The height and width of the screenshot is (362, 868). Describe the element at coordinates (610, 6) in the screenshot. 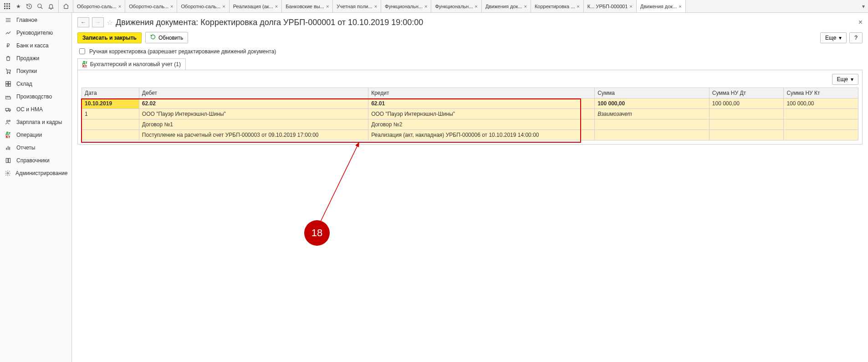

I see `top-tab: К... УРБП-000001×` at that location.